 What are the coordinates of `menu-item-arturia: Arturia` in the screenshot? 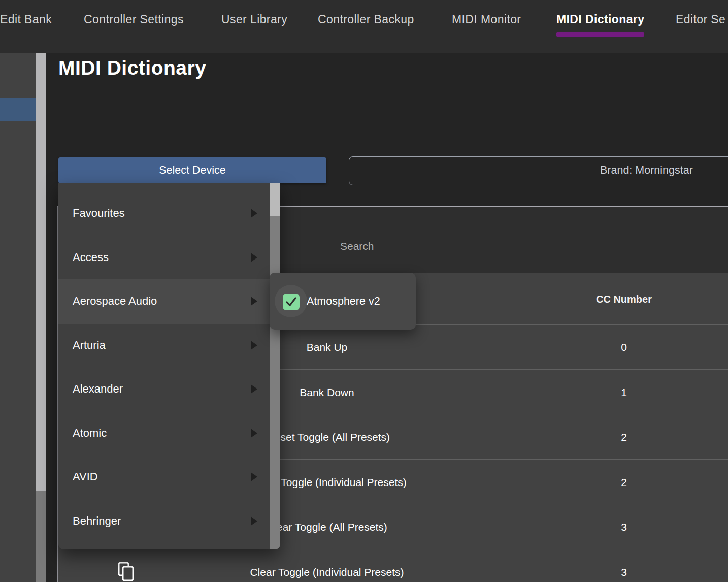 It's located at (164, 345).